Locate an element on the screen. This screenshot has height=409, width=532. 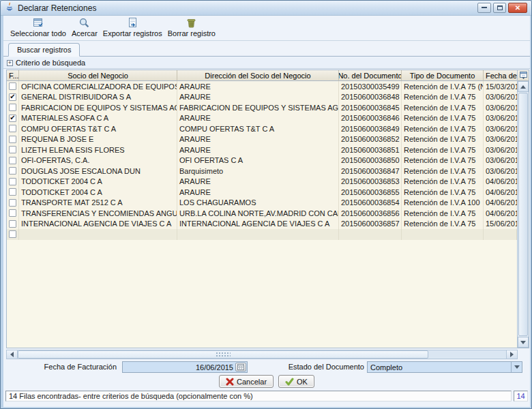
cell-socio: TODOTICKET 2004 C A is located at coordinates (98, 182).